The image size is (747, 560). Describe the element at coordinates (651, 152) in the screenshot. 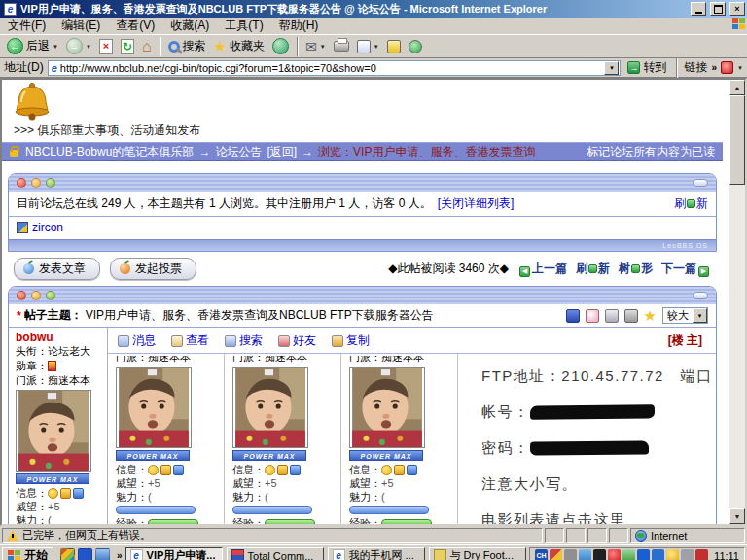

I see `mark-all-read-link: 标记论坛所有内容为已读` at that location.